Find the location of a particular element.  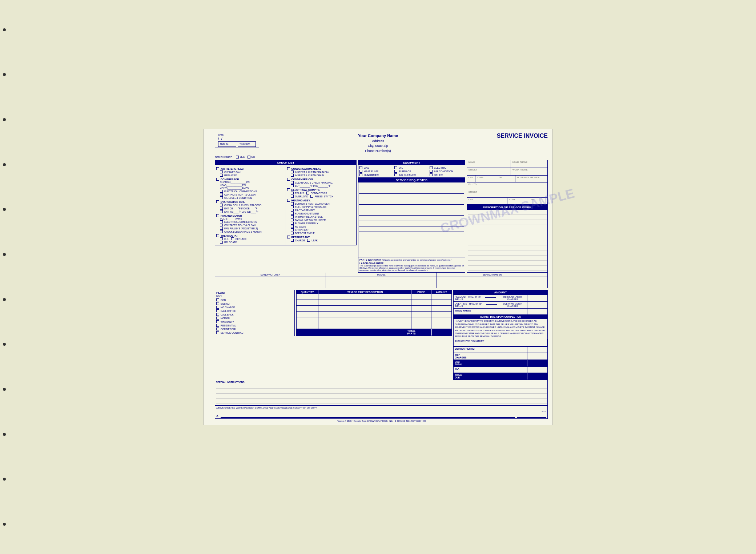

home-phone-value is located at coordinates (529, 165).